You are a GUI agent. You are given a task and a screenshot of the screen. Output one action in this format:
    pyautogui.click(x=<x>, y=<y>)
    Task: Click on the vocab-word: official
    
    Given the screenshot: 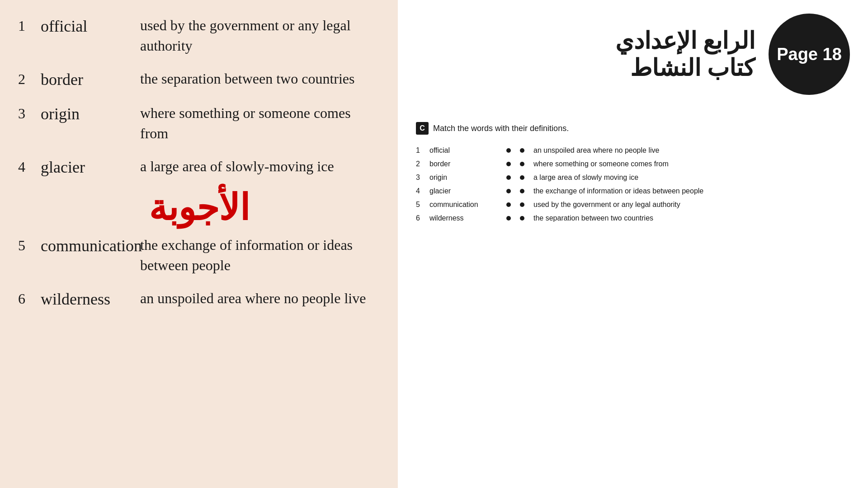 What is the action you would take?
    pyautogui.click(x=90, y=26)
    